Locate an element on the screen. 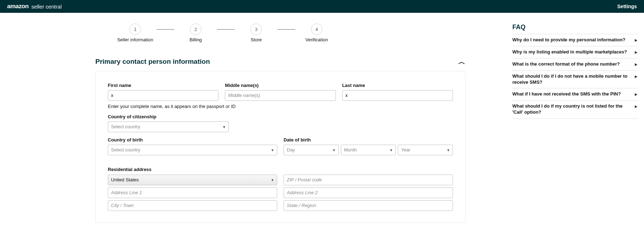  faq-question: What is the correct format of the phone … is located at coordinates (572, 64).